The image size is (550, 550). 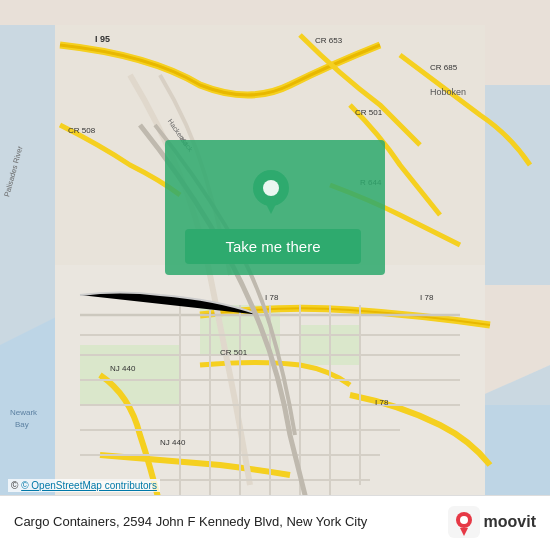 I want to click on location-address: Cargo Containers, 2594 John F Kennedy Bl…, so click(x=231, y=522).